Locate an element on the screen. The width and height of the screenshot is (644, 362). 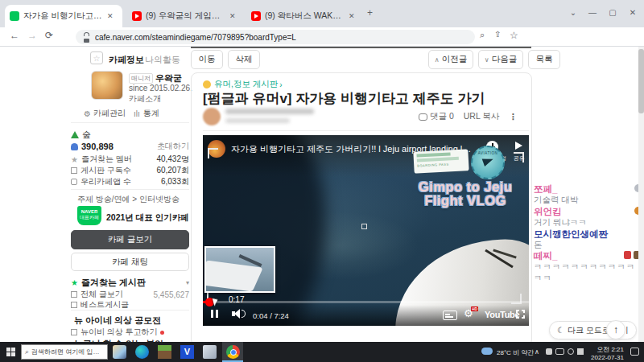
menu-item-all-posts: 전체 글보기 5,455,627 is located at coordinates (130, 294).